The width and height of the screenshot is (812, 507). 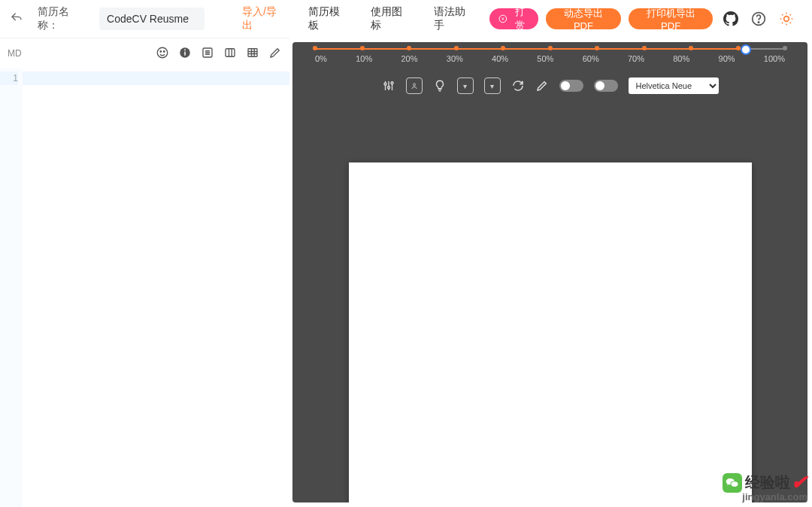 I want to click on nav-import-export: 导入/导出, so click(x=264, y=19).